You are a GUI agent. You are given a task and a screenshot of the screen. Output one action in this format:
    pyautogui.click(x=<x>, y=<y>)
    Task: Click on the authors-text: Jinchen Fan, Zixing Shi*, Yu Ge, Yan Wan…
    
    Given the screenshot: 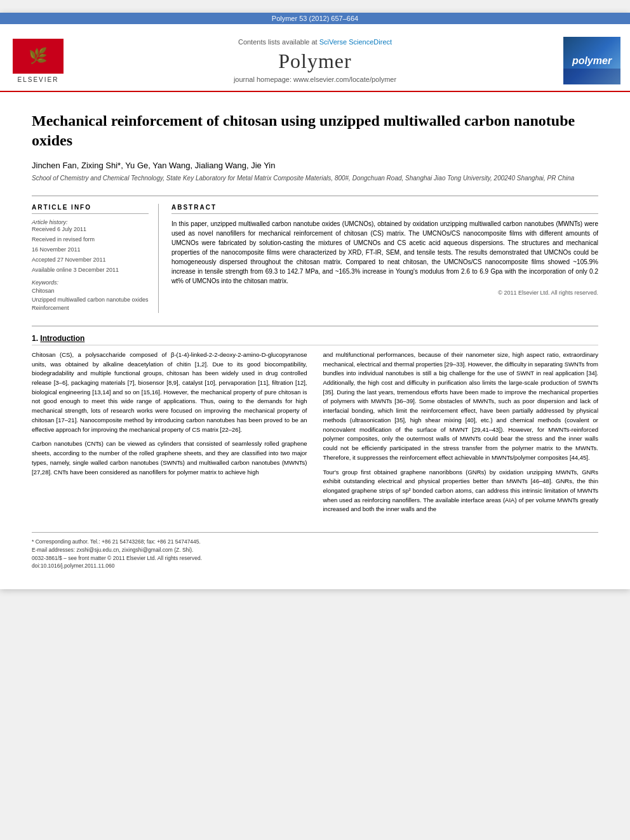 What is the action you would take?
    pyautogui.click(x=154, y=165)
    